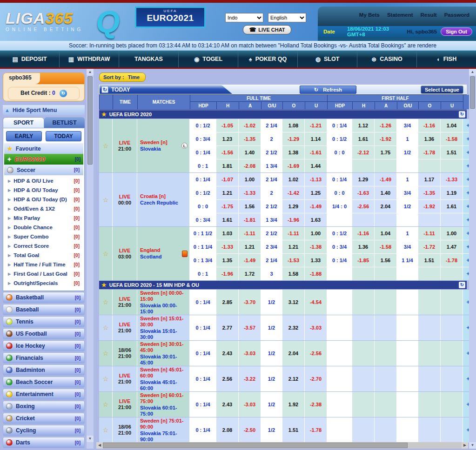 This screenshot has height=450, width=476. What do you see at coordinates (315, 379) in the screenshot?
I see `odds-value: -2.70` at bounding box center [315, 379].